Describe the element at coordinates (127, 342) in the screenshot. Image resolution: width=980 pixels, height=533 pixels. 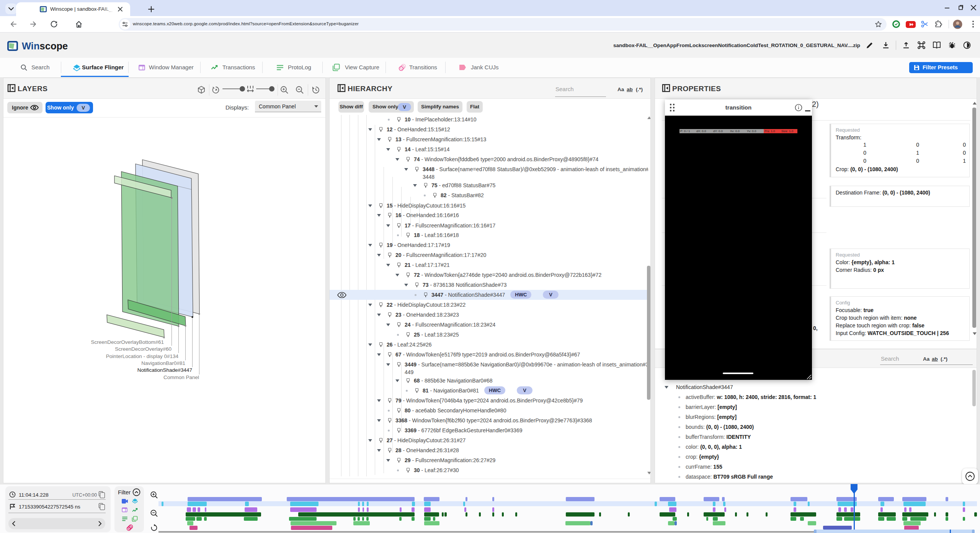
I see `svg-text: ScreenDecorOverlayBottom#61` at that location.